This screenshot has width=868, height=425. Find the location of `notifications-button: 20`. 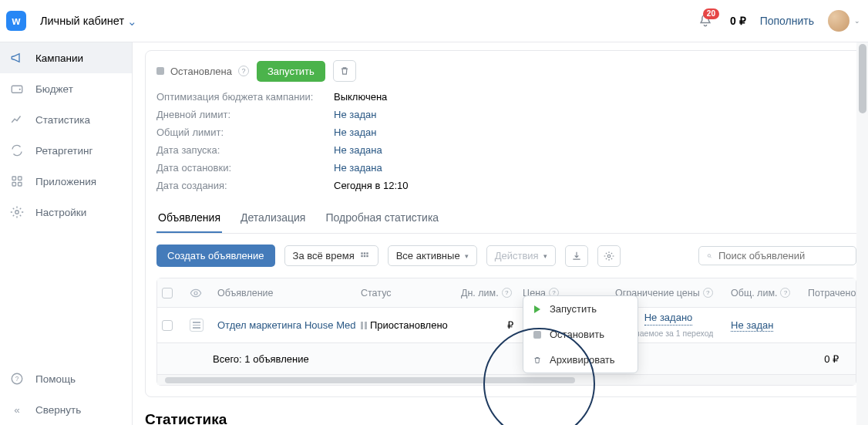

notifications-button: 20 is located at coordinates (705, 21).